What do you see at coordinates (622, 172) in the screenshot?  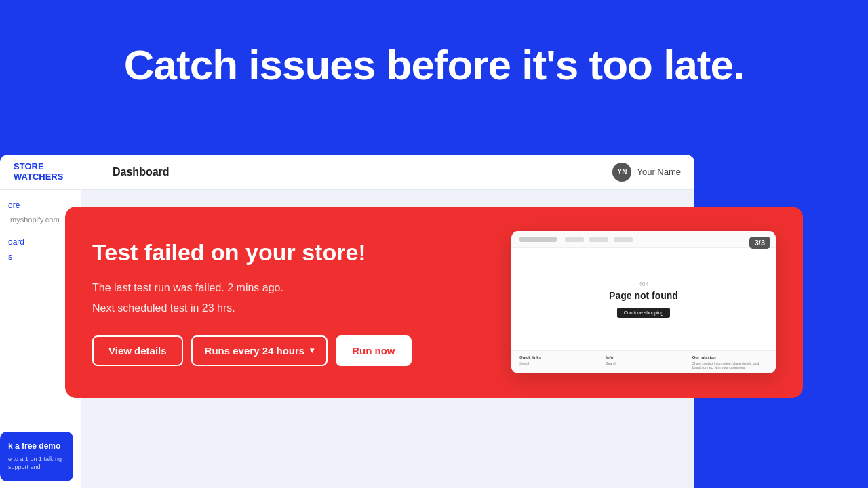 I see `avatar: YN` at bounding box center [622, 172].